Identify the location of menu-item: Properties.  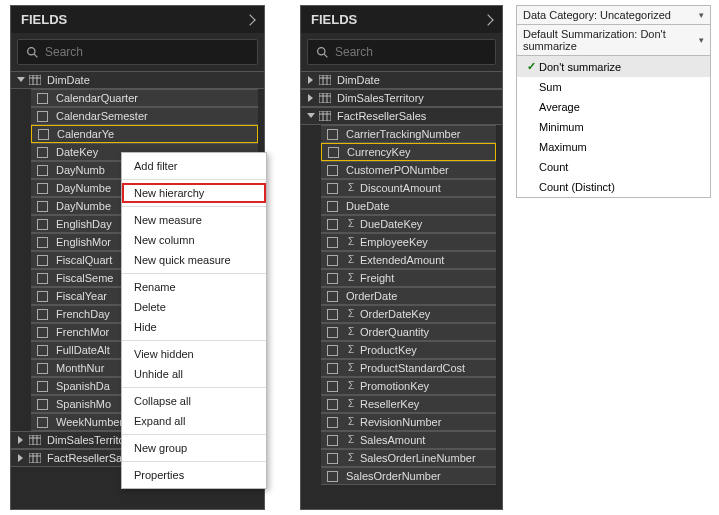
(194, 475).